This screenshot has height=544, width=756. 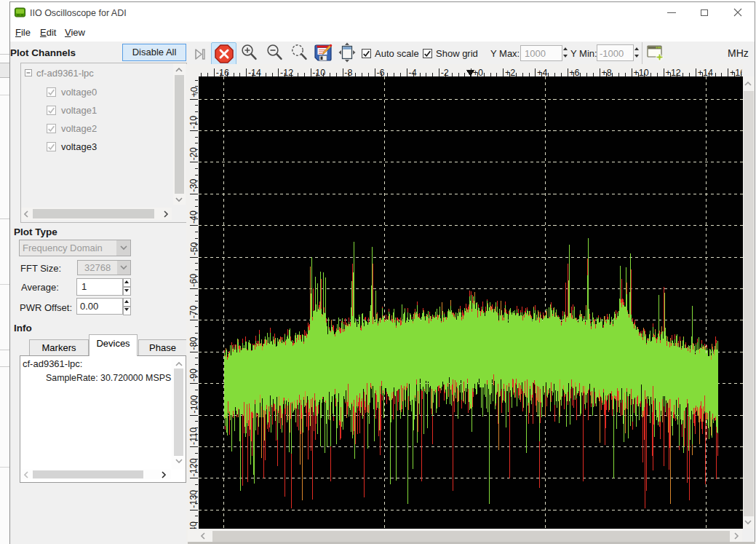 I want to click on svg-text: +16, so click(x=736, y=73).